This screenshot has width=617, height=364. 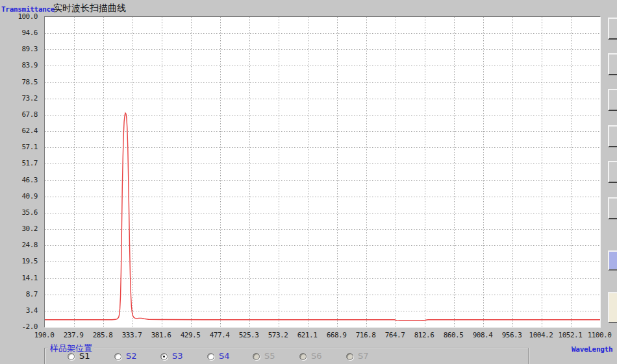 I want to click on y-tick-label: 89.3, so click(x=23, y=49).